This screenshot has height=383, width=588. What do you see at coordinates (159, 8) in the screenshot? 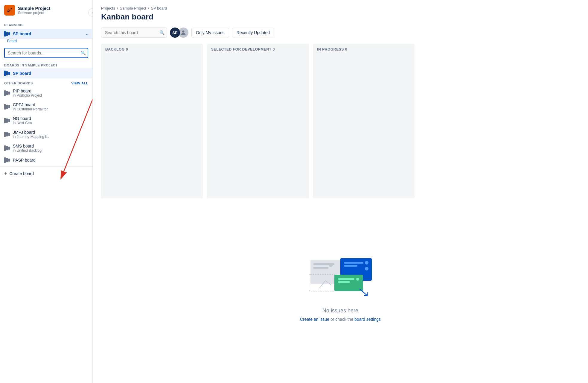
I see `breadcrumb-current: SP board` at bounding box center [159, 8].